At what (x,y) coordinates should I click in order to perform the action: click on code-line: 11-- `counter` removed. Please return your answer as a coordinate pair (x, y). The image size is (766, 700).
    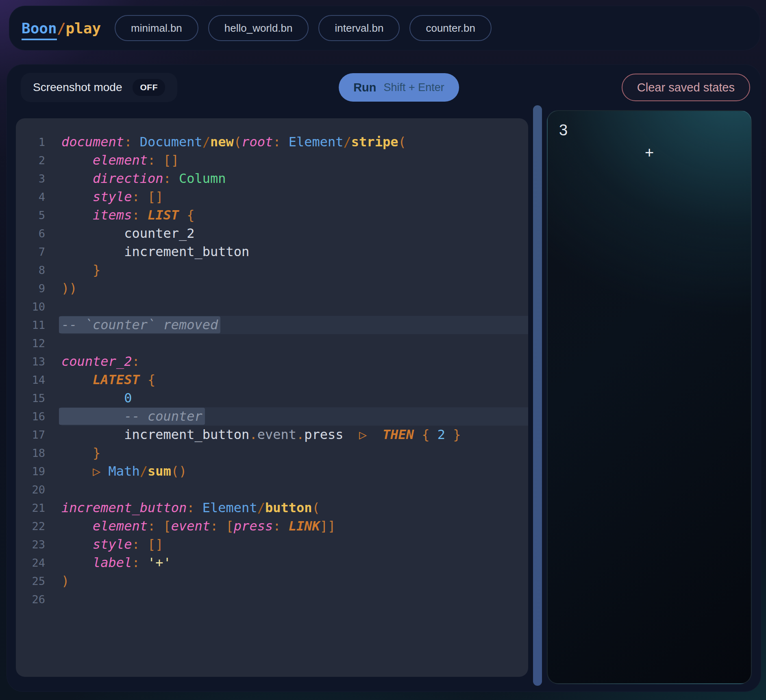
    Looking at the image, I should click on (272, 325).